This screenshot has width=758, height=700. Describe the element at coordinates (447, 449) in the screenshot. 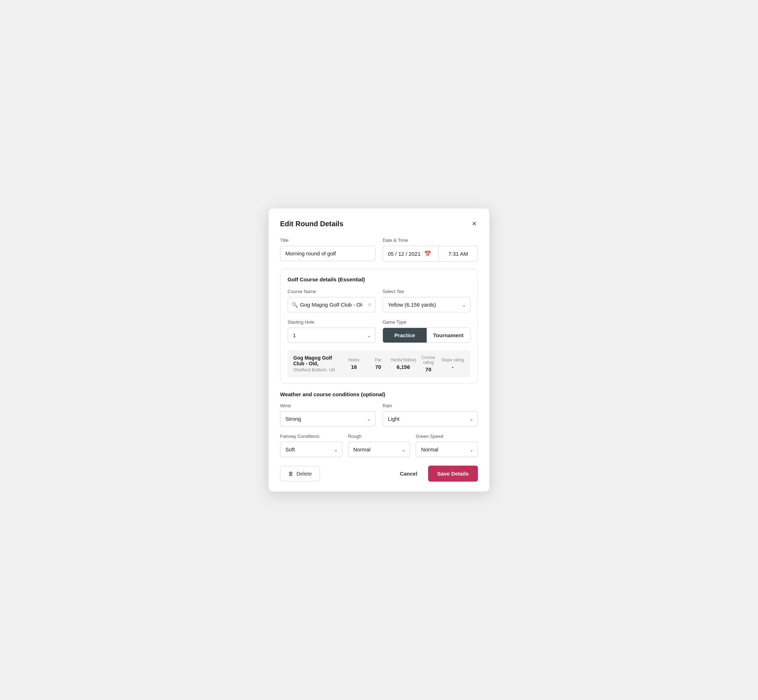

I see `green-speed-wrapper: SlowNormalFast ⌄` at that location.